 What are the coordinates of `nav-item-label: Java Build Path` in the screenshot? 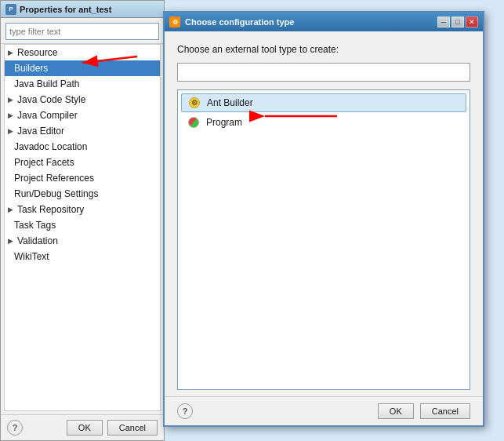 It's located at (47, 84).